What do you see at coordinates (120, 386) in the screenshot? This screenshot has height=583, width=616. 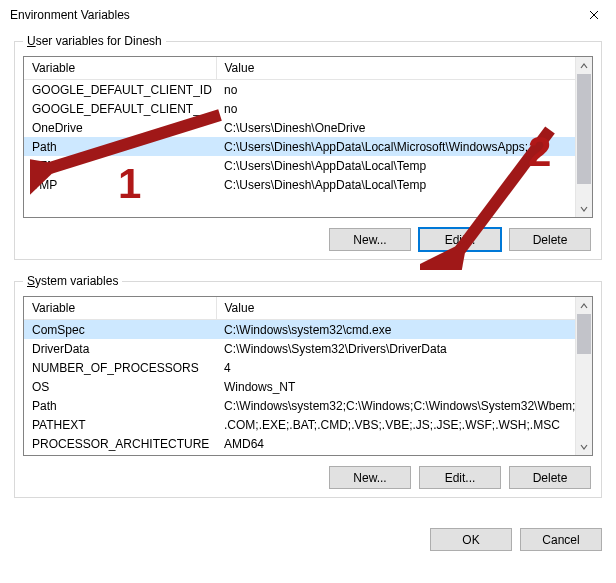 I see `cell-variable: OS` at bounding box center [120, 386].